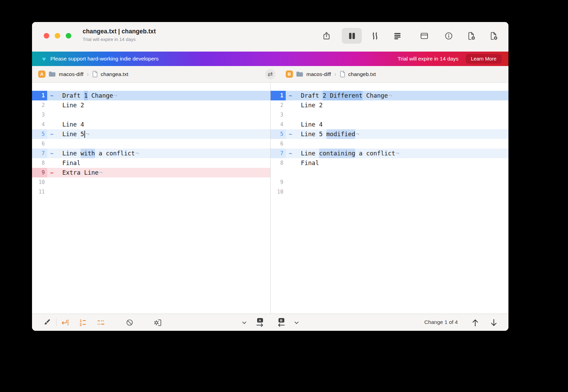  What do you see at coordinates (151, 134) in the screenshot?
I see `code-line: 5~Line 5¬` at bounding box center [151, 134].